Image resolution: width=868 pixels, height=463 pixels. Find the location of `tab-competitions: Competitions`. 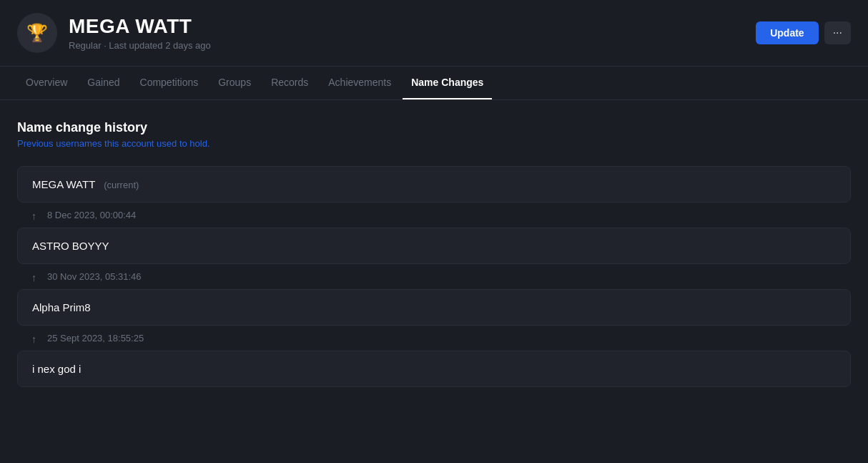

tab-competitions: Competitions is located at coordinates (169, 83).